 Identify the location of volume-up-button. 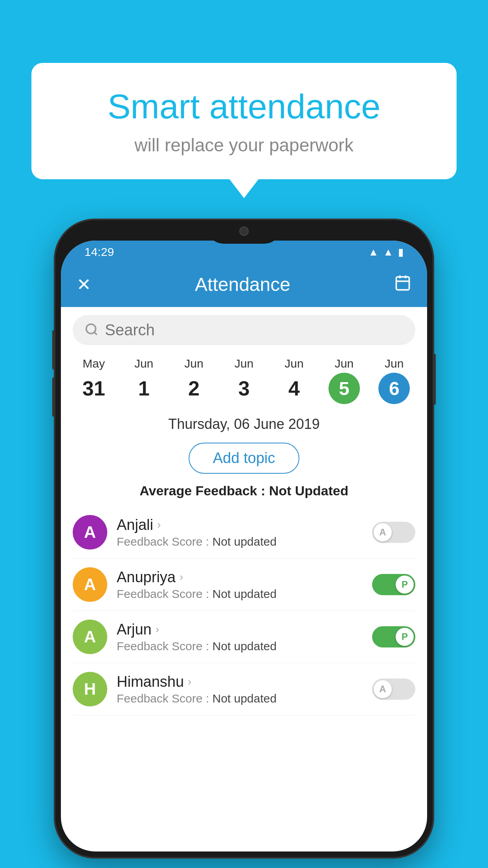
(54, 350).